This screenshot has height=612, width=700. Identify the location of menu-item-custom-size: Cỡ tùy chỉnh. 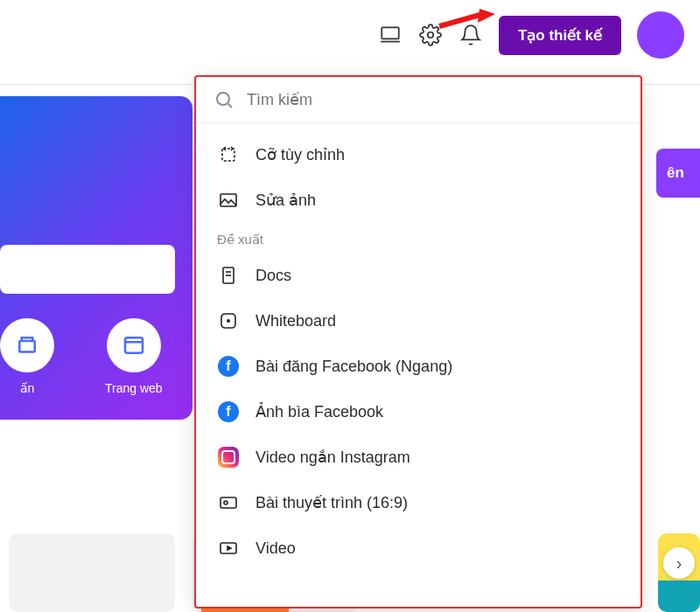
(418, 155).